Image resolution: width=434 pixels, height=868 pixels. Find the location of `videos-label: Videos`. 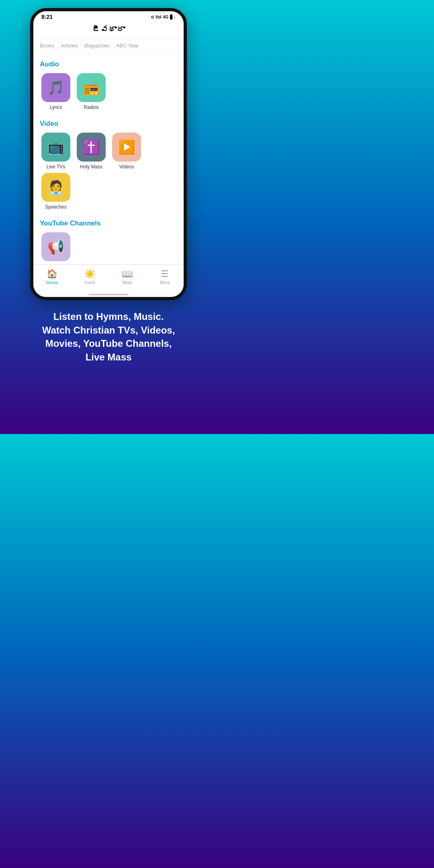

videos-label: Videos is located at coordinates (127, 167).